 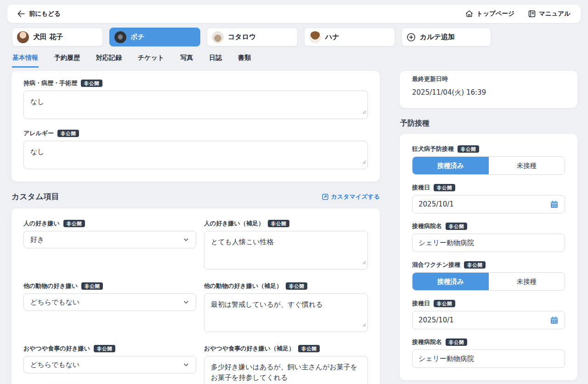 I want to click on add-karte-button: カルテ追加, so click(x=447, y=37).